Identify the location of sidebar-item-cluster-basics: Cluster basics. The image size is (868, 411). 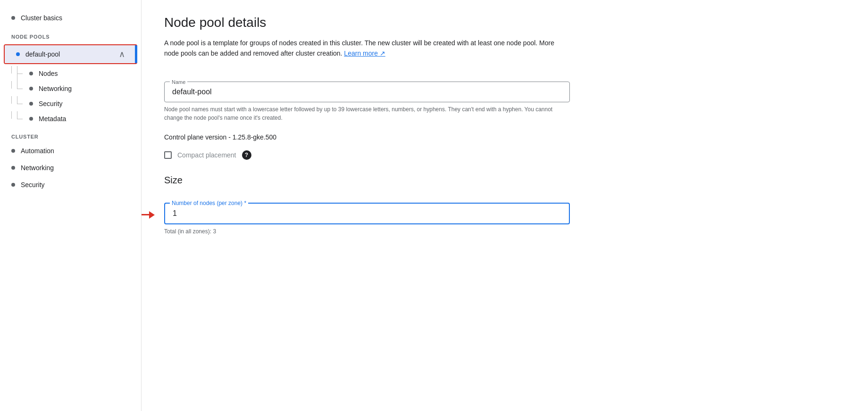
(71, 18).